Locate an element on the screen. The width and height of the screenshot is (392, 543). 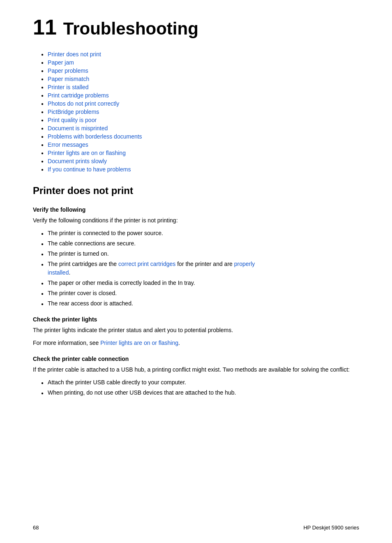
verify-item-5: The paper or other media is correctly lo… is located at coordinates (200, 283).